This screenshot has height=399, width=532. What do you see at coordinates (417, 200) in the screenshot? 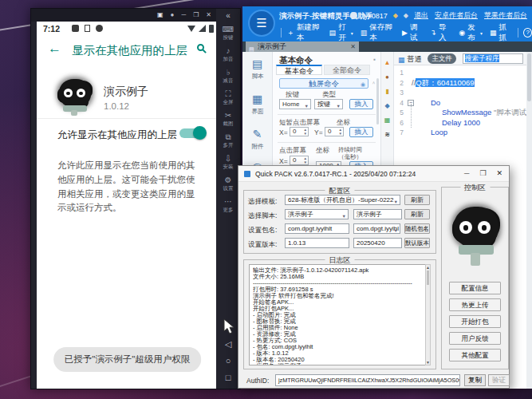
I see `refresh-template-button: 刷新` at bounding box center [417, 200].